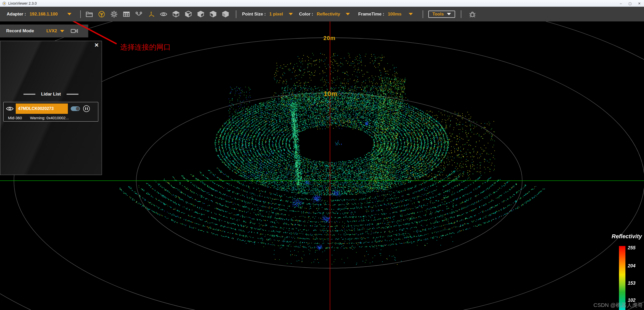 The height and width of the screenshot is (310, 644). Describe the element at coordinates (15, 118) in the screenshot. I see `device-model: Mid-360` at that location.